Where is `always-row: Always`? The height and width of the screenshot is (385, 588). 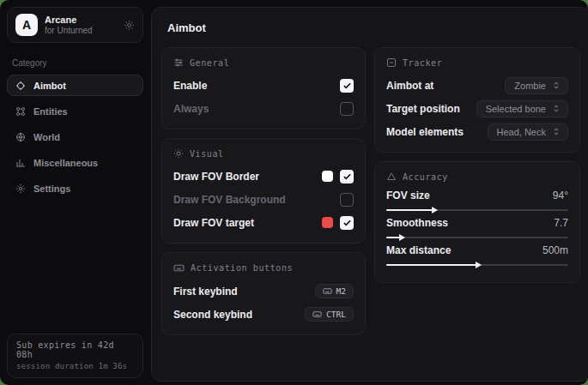
always-row: Always is located at coordinates (264, 108).